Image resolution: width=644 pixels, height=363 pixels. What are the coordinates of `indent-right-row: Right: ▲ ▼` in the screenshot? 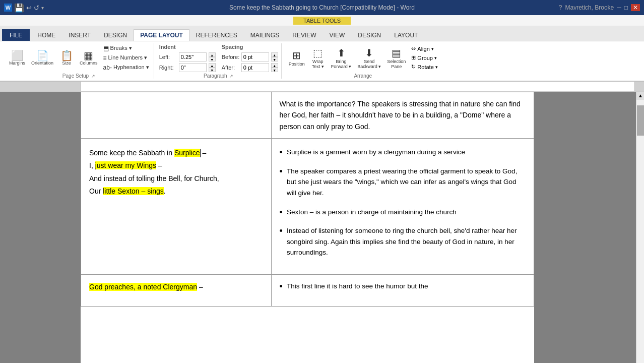 It's located at (187, 68).